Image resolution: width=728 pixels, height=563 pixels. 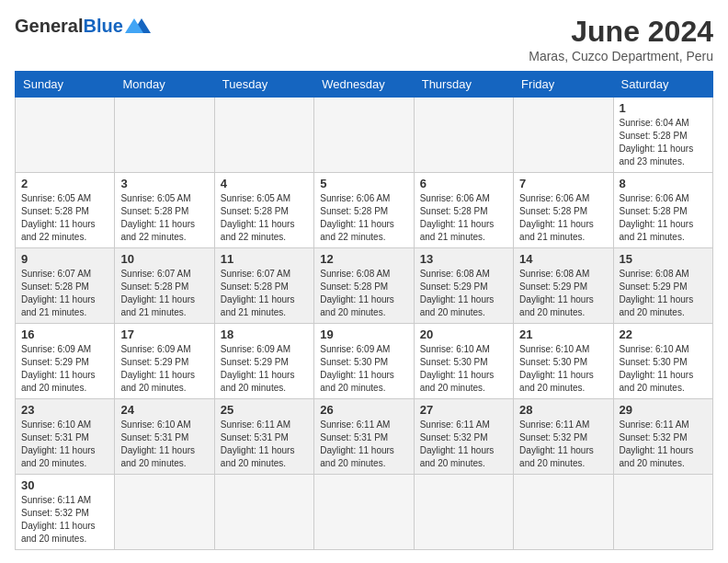 I want to click on day-number: 17, so click(x=164, y=335).